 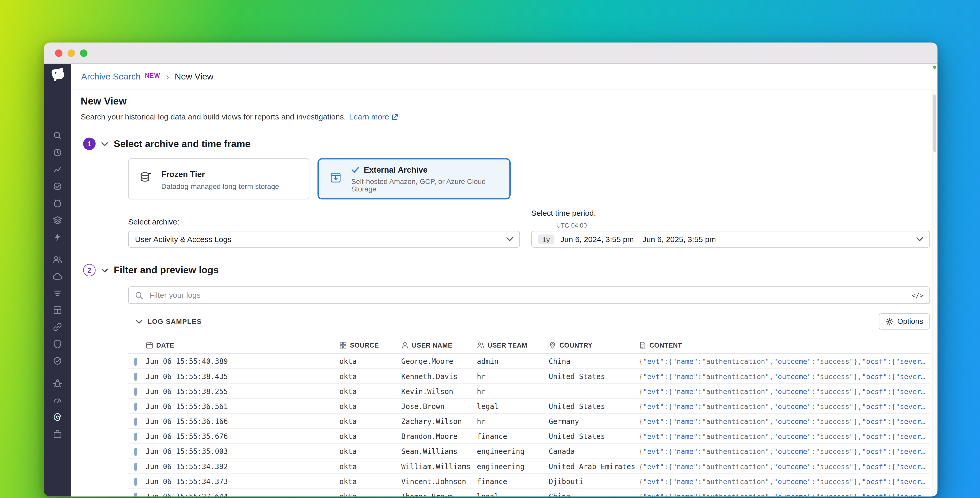 What do you see at coordinates (513, 467) in the screenshot?
I see `cell-user-team: engineering` at bounding box center [513, 467].